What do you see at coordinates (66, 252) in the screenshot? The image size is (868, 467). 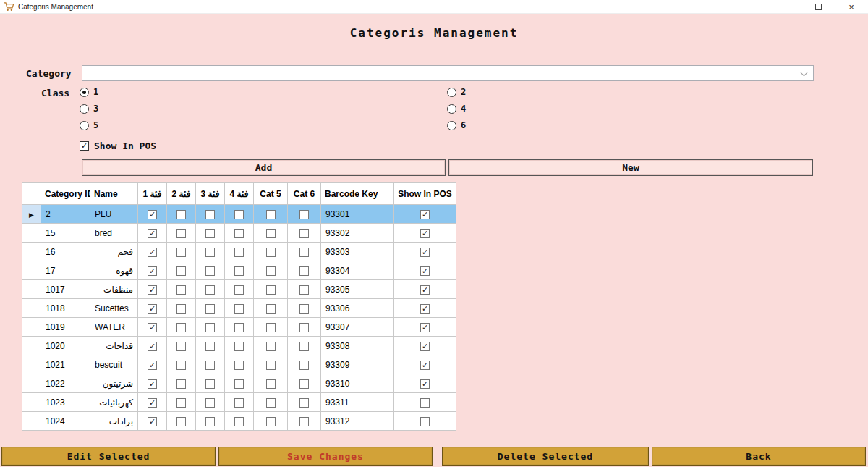 I see `cell-category-id: 16` at bounding box center [66, 252].